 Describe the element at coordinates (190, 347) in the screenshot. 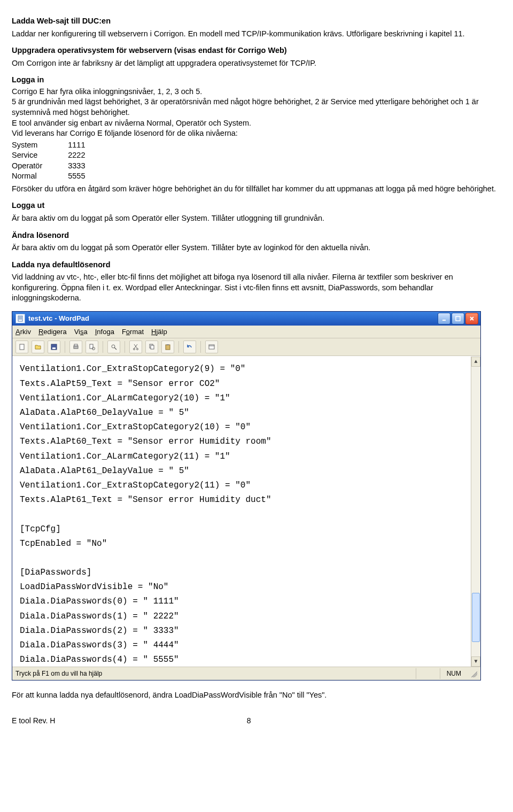

I see `undo-icon` at that location.